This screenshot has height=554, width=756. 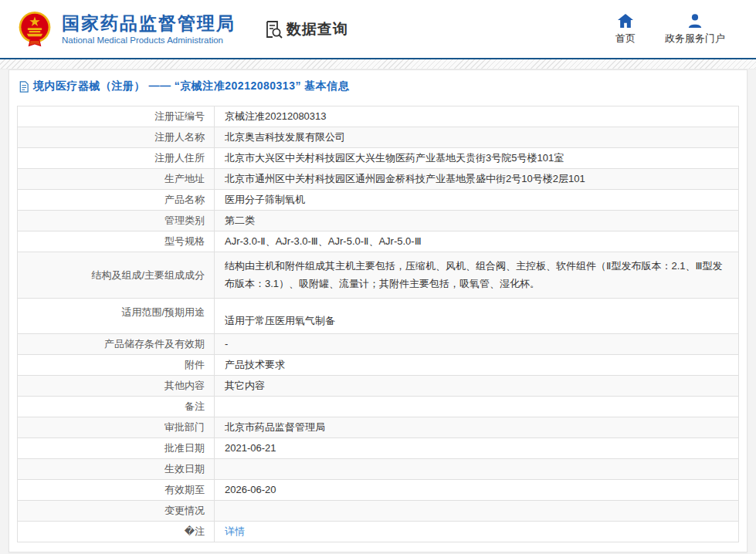 What do you see at coordinates (378, 386) in the screenshot?
I see `table-row: 其他内容 其它内容` at bounding box center [378, 386].